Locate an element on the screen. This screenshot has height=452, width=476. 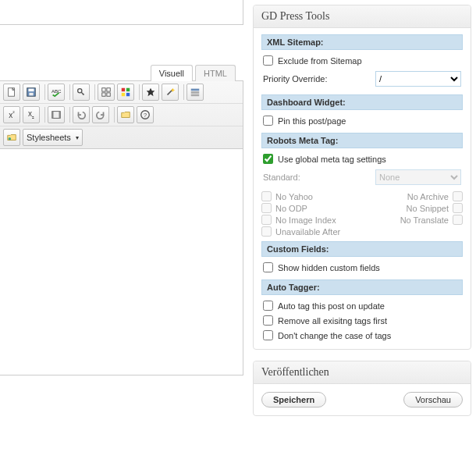
color-icon is located at coordinates (126, 92).